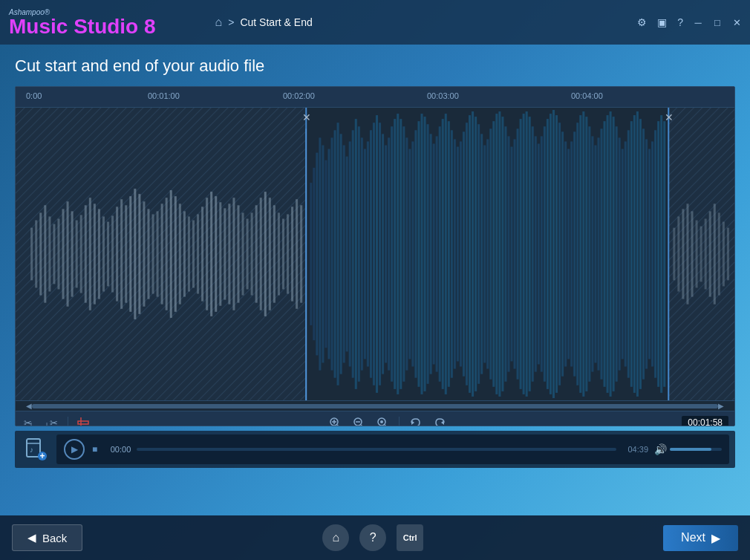 The height and width of the screenshot is (560, 750). Describe the element at coordinates (410, 538) in the screenshot. I see `ctrl-button: Ctrl` at that location.